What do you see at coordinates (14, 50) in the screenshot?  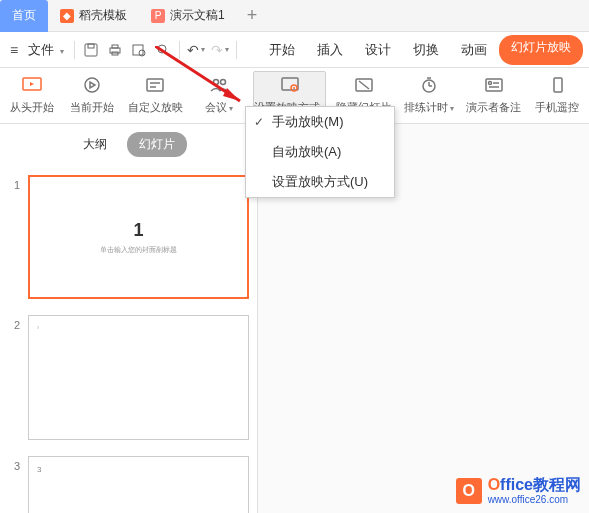 I see `hamburger-icon: ≡` at bounding box center [14, 50].